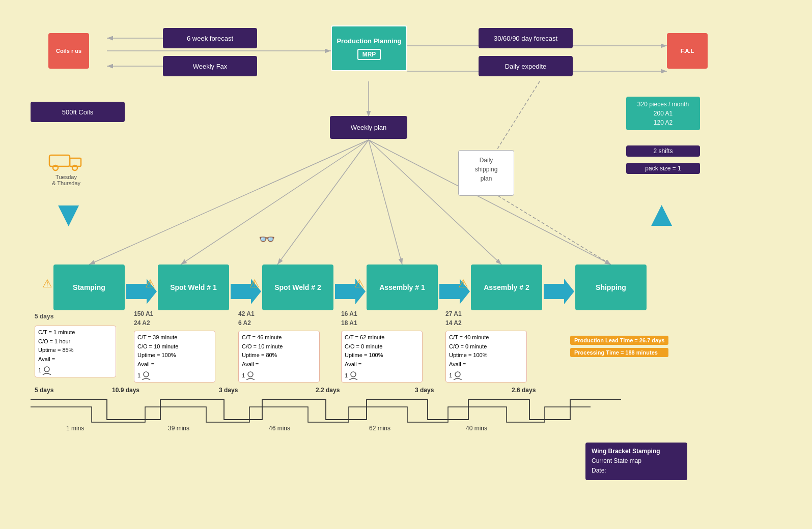 Image resolution: width=812 pixels, height=529 pixels. What do you see at coordinates (687, 51) in the screenshot?
I see `supplier-right-label: F.A.L` at bounding box center [687, 51].